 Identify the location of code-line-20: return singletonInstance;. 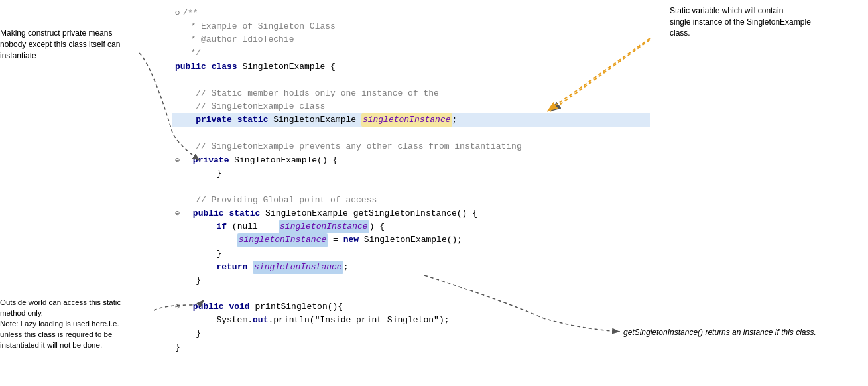
(411, 267).